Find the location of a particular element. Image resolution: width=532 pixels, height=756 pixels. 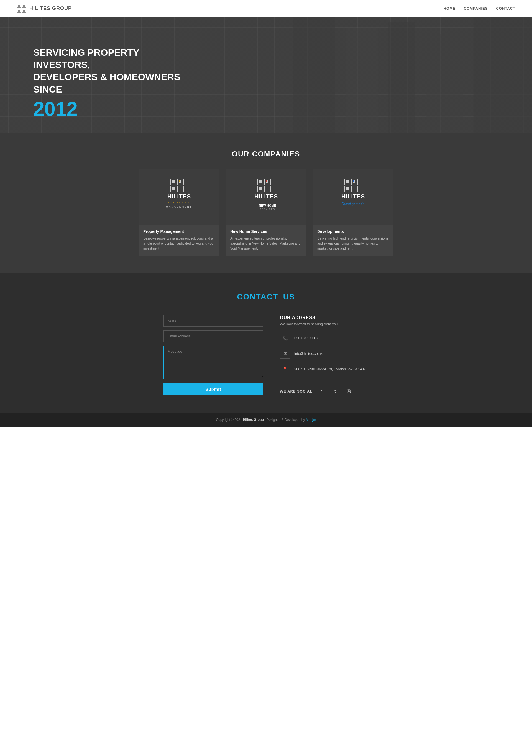

address-phone-item: 📞 020 3752 5087 is located at coordinates (324, 338).